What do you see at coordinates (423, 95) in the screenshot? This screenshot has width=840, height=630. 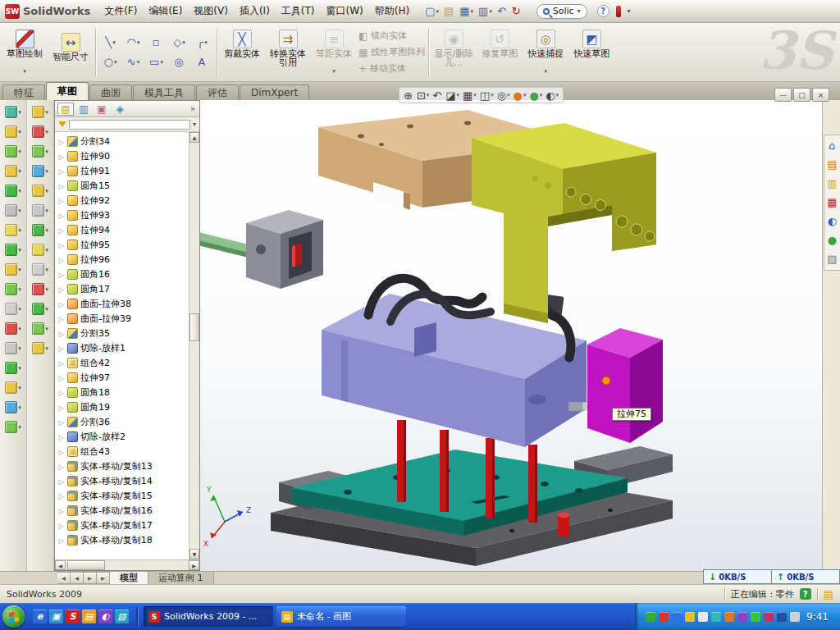 I see `zoom-area-icon: ⊡ ▾` at bounding box center [423, 95].